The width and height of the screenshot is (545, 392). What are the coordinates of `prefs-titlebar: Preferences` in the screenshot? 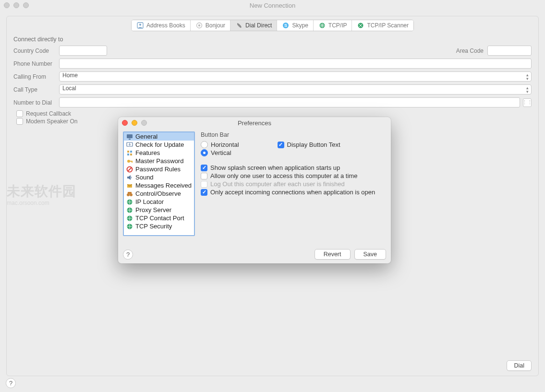 It's located at (254, 123).